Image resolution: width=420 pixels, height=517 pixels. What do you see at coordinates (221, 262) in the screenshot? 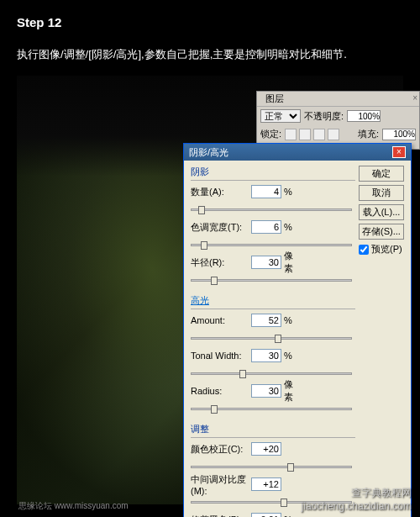
I see `radius-r-label: 半径(R):` at bounding box center [221, 262].